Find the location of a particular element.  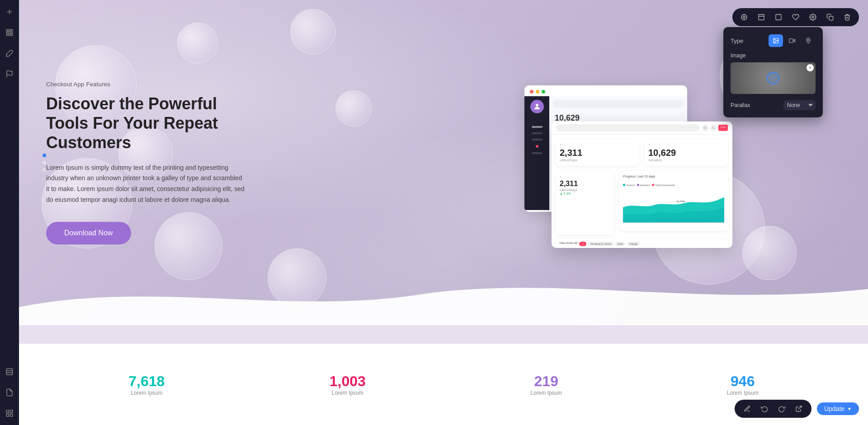

table-filters: Files Active (8) ● Pending to Show Start… is located at coordinates (642, 244).